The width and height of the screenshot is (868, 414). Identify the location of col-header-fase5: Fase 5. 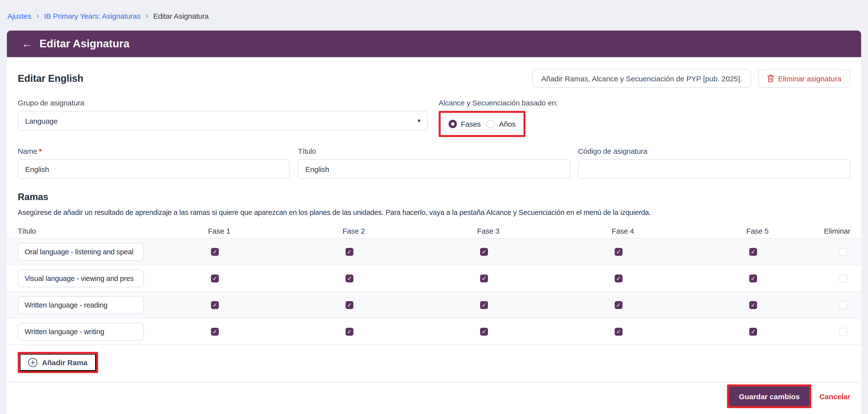
(778, 230).